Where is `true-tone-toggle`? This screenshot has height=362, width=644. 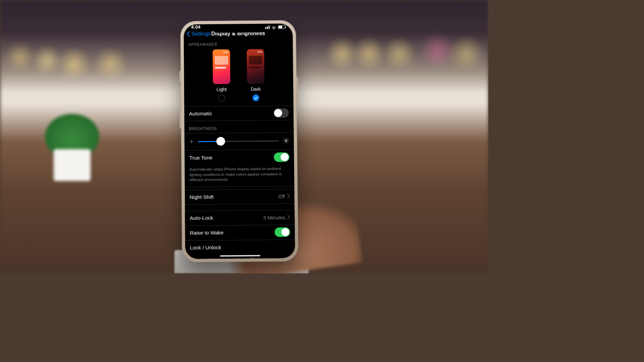
true-tone-toggle is located at coordinates (281, 157).